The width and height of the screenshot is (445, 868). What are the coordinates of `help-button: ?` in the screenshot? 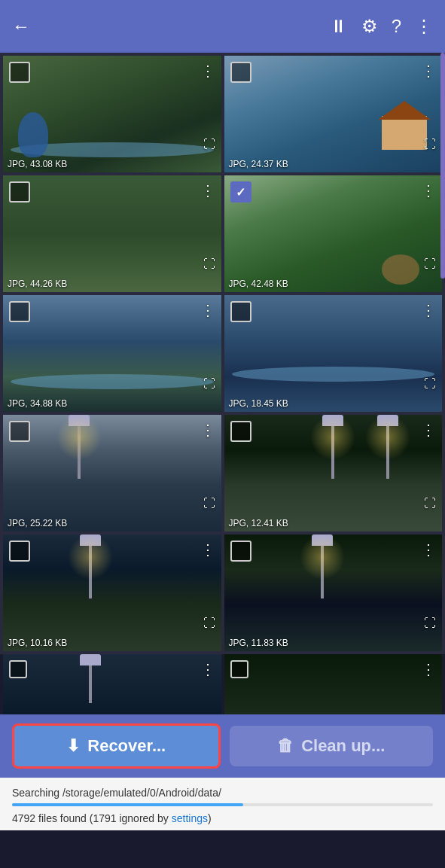 It's located at (396, 26).